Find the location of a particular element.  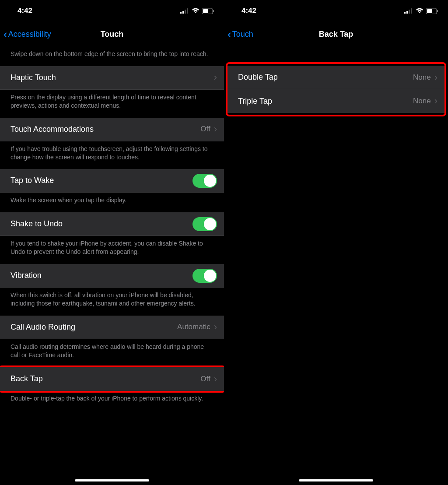

row-label: Vibration is located at coordinates (26, 276).